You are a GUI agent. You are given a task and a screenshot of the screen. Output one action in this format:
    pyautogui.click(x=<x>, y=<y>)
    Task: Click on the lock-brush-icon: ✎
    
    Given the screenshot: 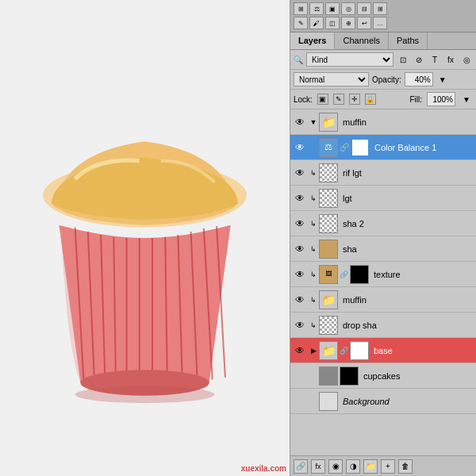 What is the action you would take?
    pyautogui.click(x=339, y=99)
    